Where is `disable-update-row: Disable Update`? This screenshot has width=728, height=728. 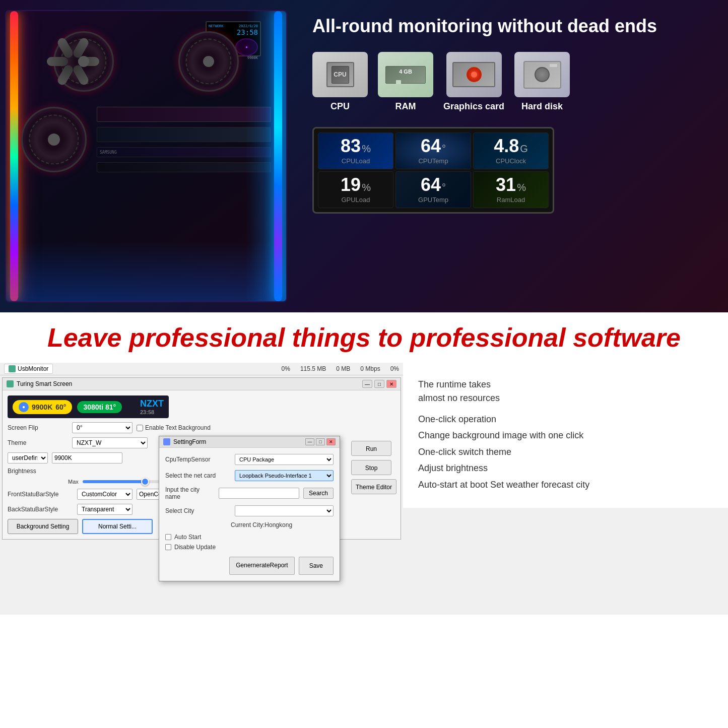
disable-update-row: Disable Update is located at coordinates (249, 547).